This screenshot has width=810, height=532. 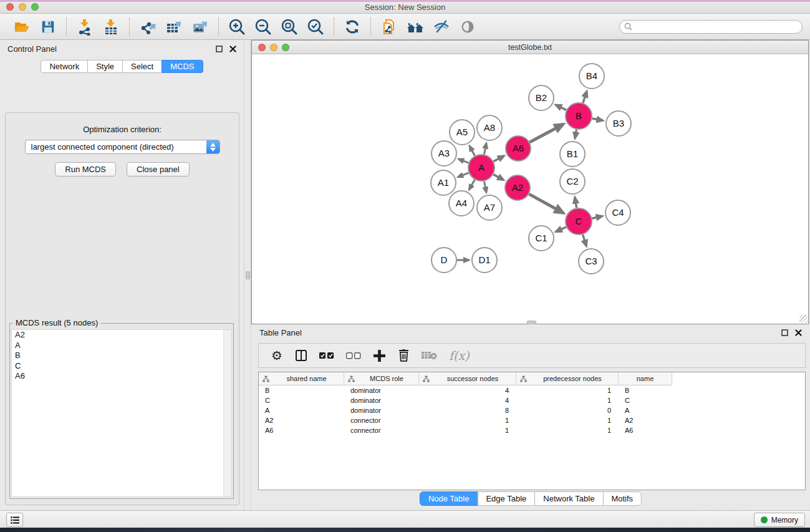 I want to click on edge-B-B2, so click(x=561, y=107).